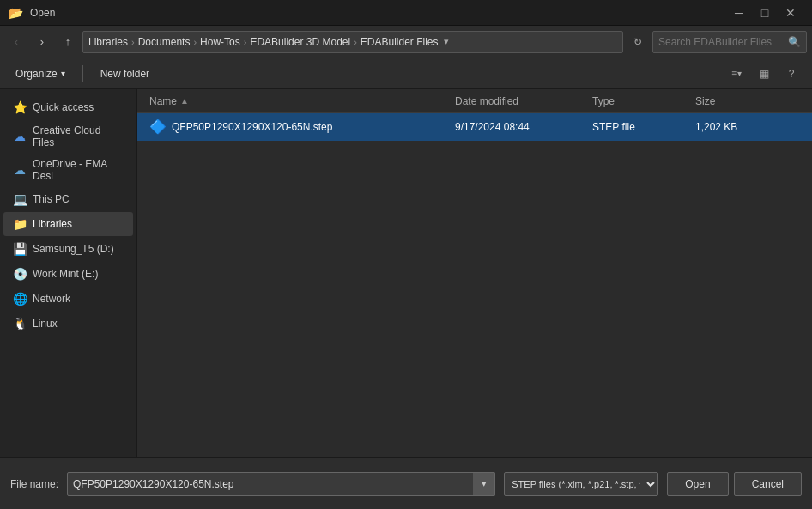 Image resolution: width=812 pixels, height=509 pixels. I want to click on bottom-bar: File name: ▾ STEP files (*.xim, *.p21, *…, so click(406, 483).